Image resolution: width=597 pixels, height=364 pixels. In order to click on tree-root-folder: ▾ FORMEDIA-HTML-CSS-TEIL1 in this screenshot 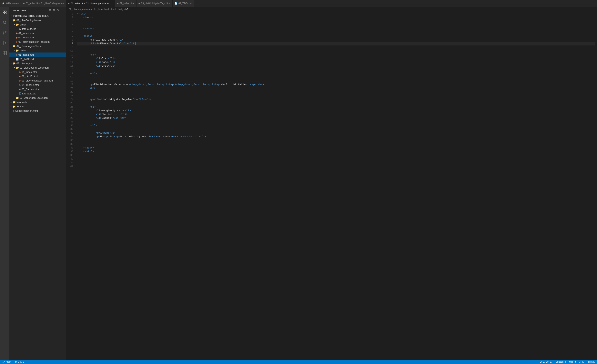, I will do `click(38, 16)`.